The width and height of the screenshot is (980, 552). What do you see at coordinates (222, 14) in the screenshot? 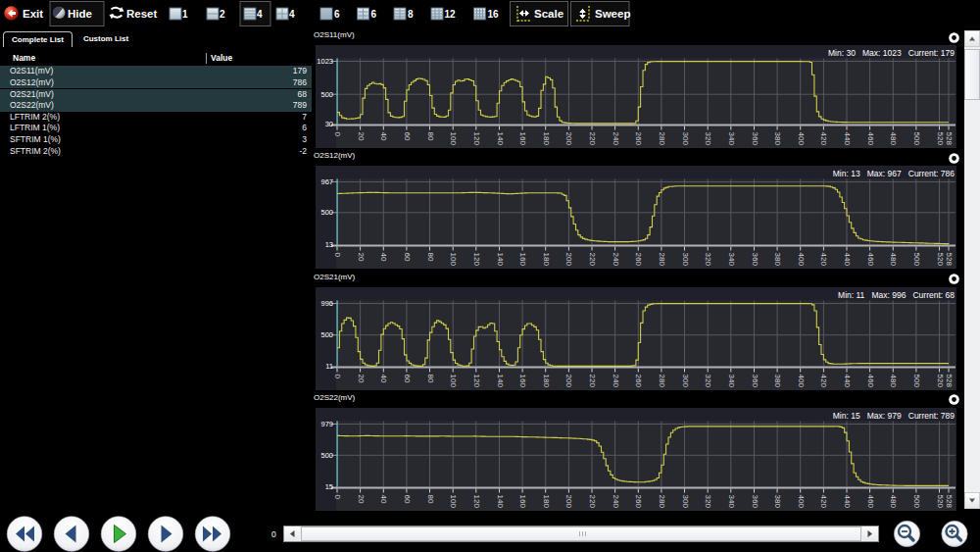
I see `svg-text: 2` at bounding box center [222, 14].